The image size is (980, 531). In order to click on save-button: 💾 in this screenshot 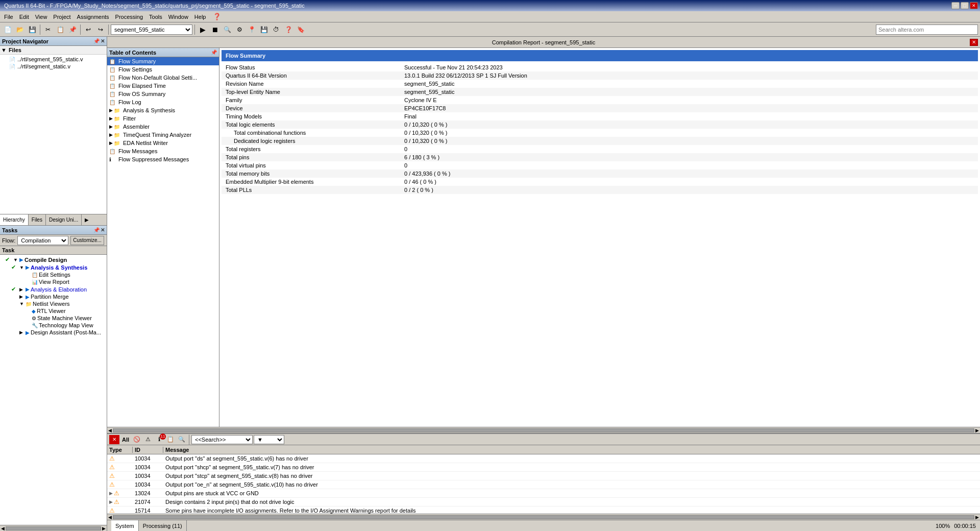, I will do `click(32, 30)`.